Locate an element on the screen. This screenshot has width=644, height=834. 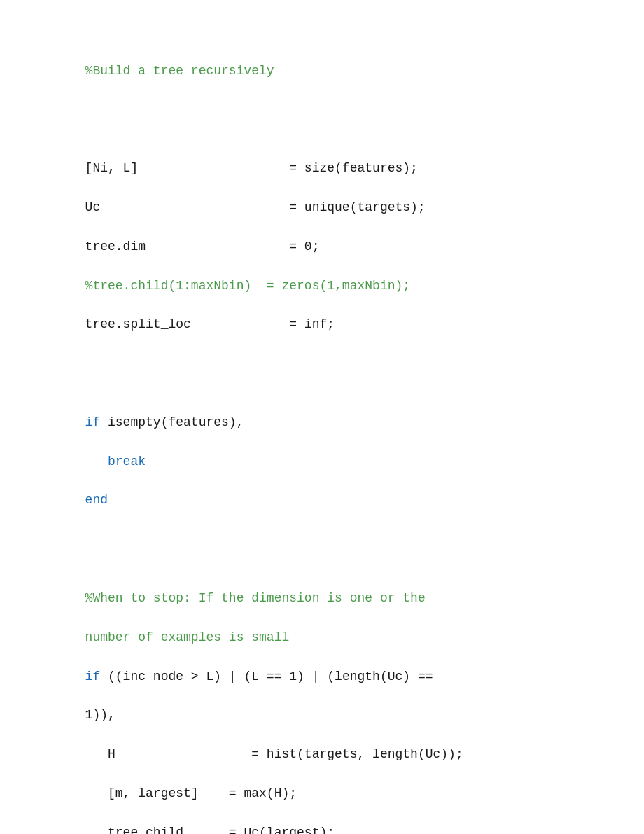
code-tree-dim: tree.dim = 0; is located at coordinates (203, 246).